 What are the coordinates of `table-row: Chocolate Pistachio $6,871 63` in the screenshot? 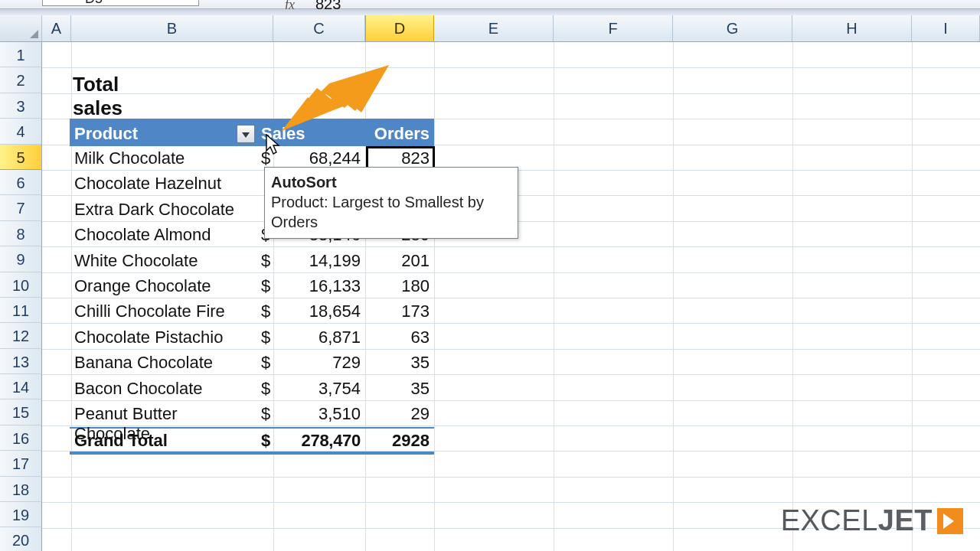 It's located at (252, 338).